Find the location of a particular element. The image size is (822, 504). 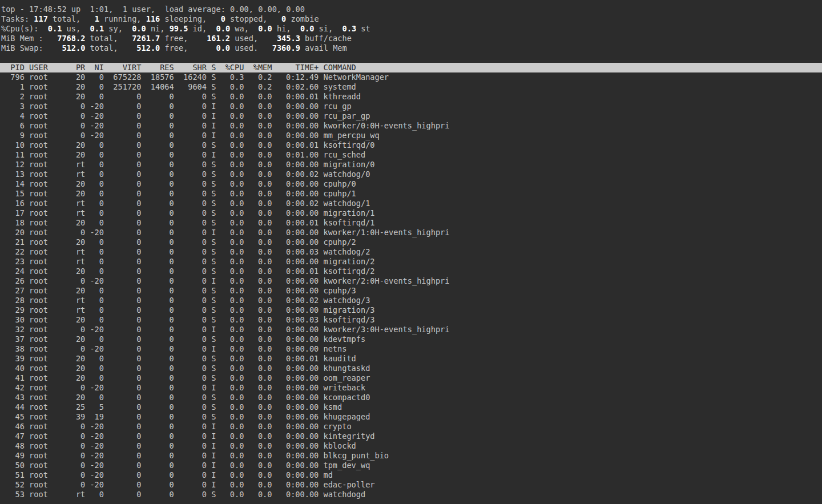

cell-time: 0:12.49 is located at coordinates (298, 78).